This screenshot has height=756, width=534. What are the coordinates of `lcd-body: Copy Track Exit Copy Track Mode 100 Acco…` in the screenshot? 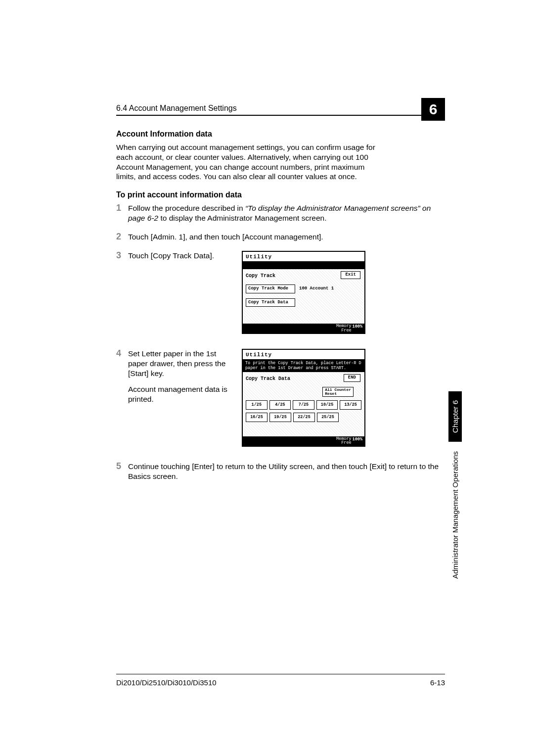 It's located at (304, 296).